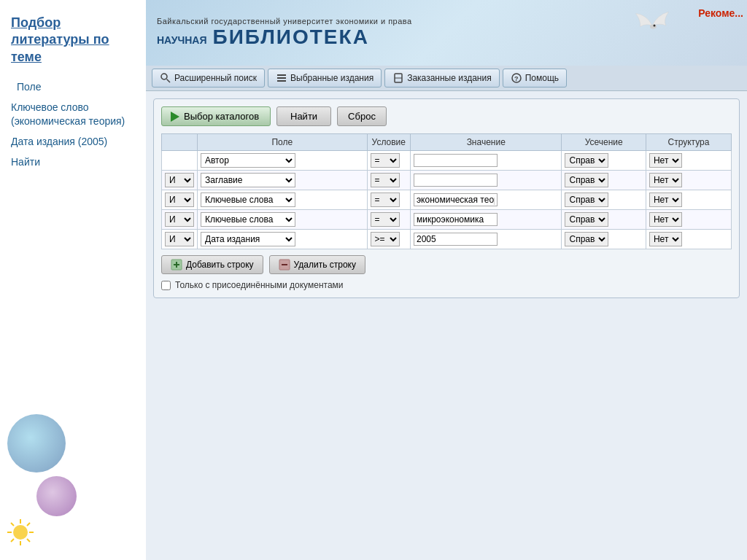  Describe the element at coordinates (689, 143) in the screenshot. I see `col-struct: Структура` at that location.